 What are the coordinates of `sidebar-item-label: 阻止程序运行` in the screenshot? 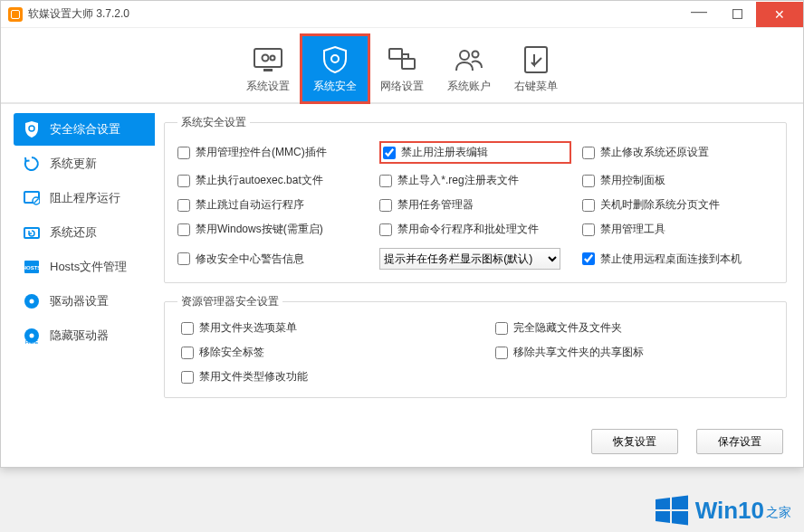 It's located at (85, 198).